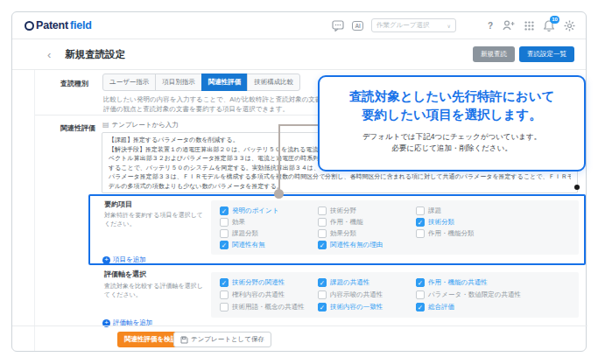 The image size is (598, 364). Describe the element at coordinates (434, 211) in the screenshot. I see `checkbox-label: 課題` at that location.